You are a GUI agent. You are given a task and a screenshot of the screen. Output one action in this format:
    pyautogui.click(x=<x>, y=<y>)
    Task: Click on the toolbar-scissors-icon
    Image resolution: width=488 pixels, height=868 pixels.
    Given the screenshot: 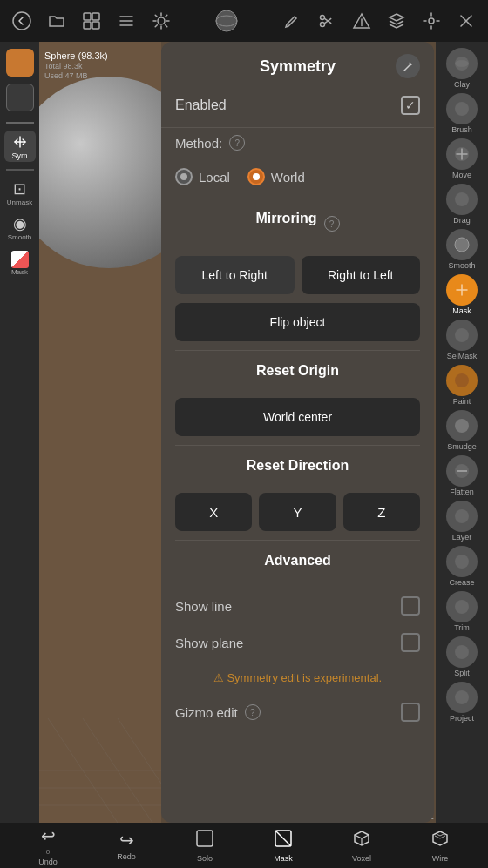 What is the action you would take?
    pyautogui.click(x=327, y=21)
    